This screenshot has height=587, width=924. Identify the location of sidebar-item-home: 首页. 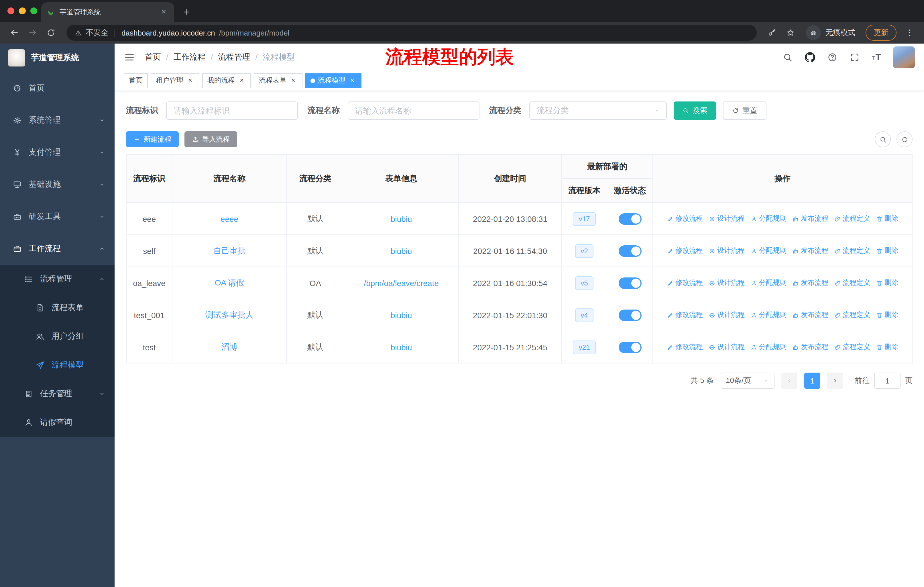
(58, 88).